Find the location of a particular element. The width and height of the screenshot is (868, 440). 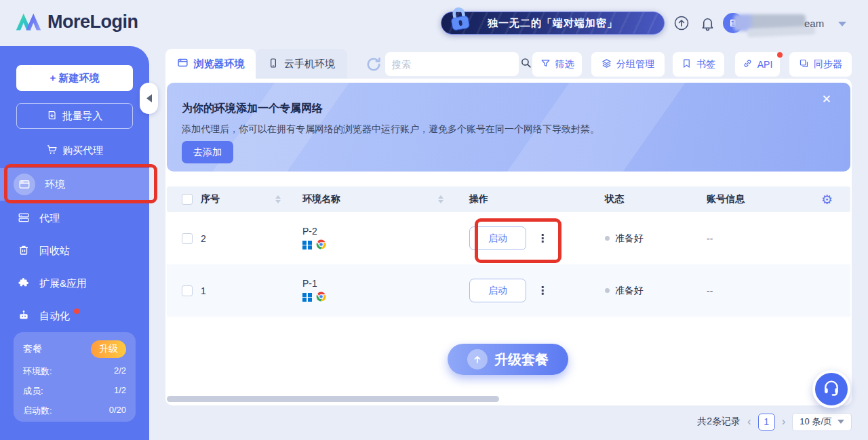

environment-name: P-1 is located at coordinates (370, 283).